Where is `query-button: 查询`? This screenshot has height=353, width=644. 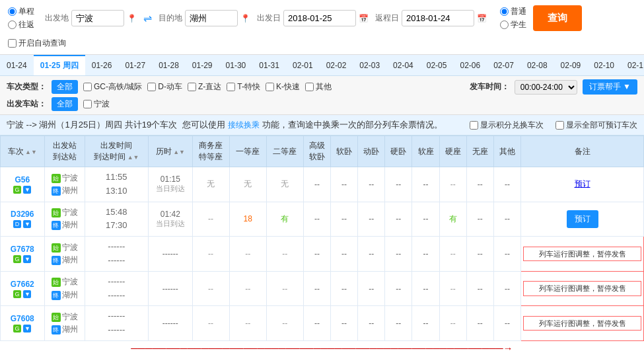
query-button: 查询 is located at coordinates (557, 19).